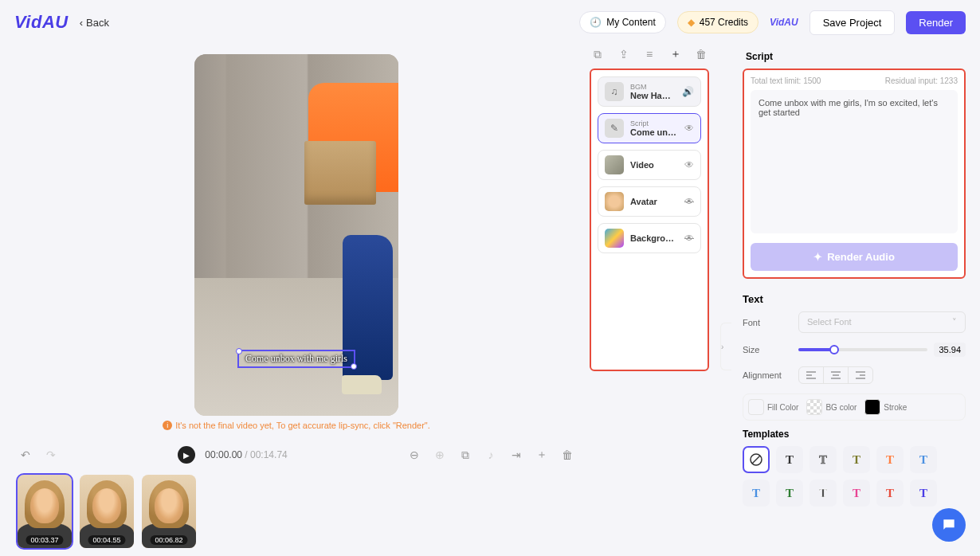 This screenshot has width=980, height=556. Describe the element at coordinates (854, 162) in the screenshot. I see `script-input: Come unbox with me girls, I'm so excited…` at that location.